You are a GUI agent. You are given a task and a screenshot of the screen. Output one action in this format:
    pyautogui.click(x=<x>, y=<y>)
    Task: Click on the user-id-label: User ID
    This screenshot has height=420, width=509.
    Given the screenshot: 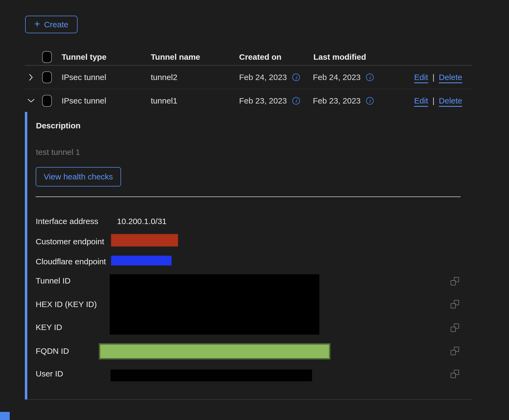 What is the action you would take?
    pyautogui.click(x=49, y=374)
    